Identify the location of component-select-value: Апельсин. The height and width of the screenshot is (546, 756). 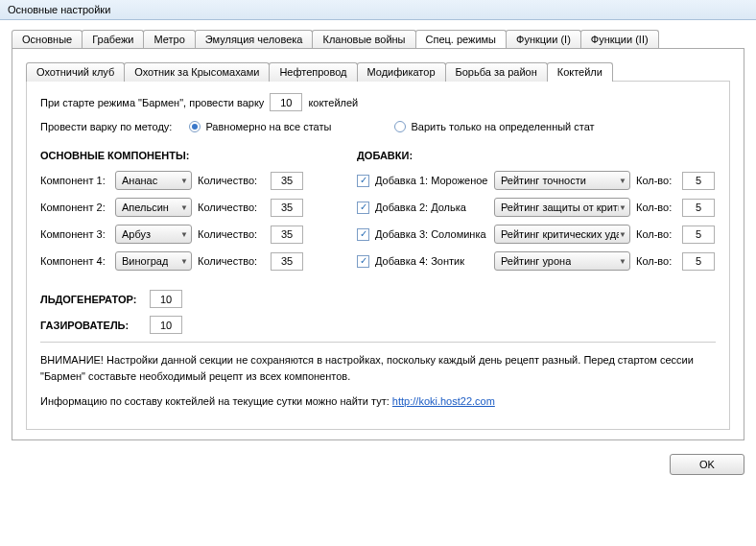
(146, 207).